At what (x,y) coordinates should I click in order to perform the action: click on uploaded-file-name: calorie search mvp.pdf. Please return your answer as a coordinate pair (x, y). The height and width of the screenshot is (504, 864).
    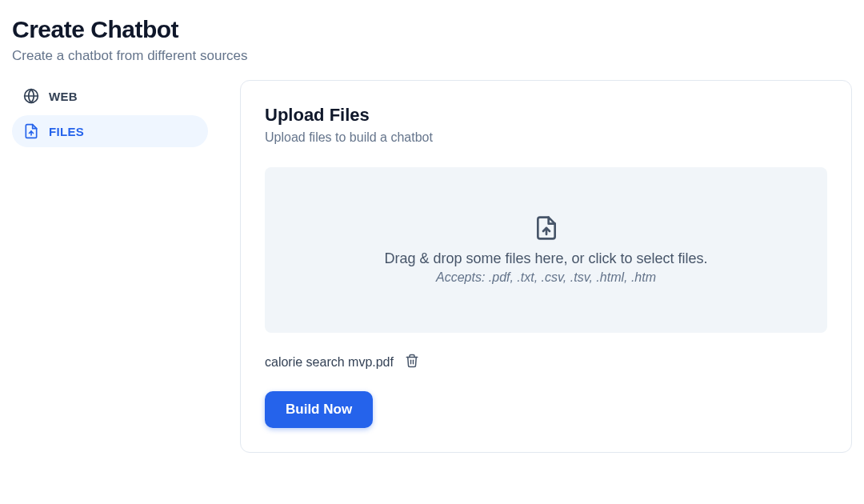
    Looking at the image, I should click on (330, 362).